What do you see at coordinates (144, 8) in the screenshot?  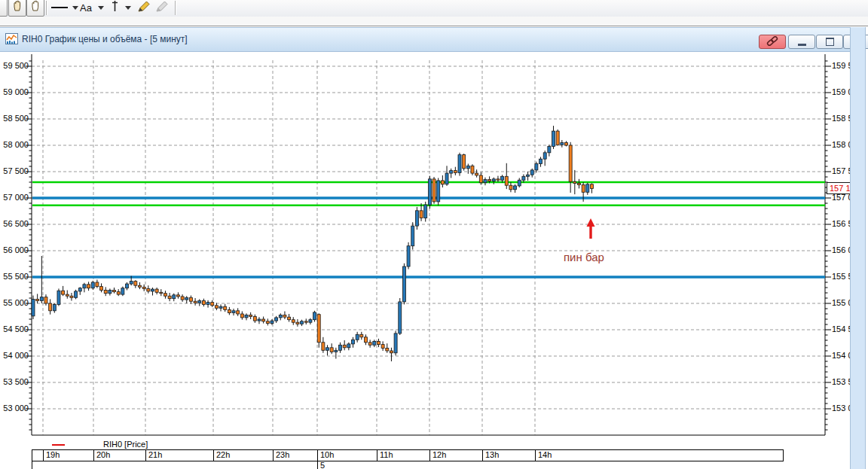 I see `pencil-icon` at bounding box center [144, 8].